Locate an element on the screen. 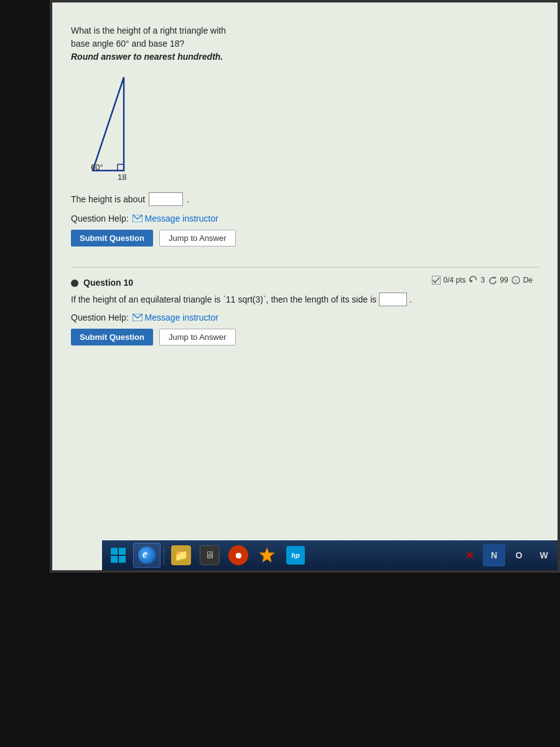  windows-start-button is located at coordinates (118, 555).